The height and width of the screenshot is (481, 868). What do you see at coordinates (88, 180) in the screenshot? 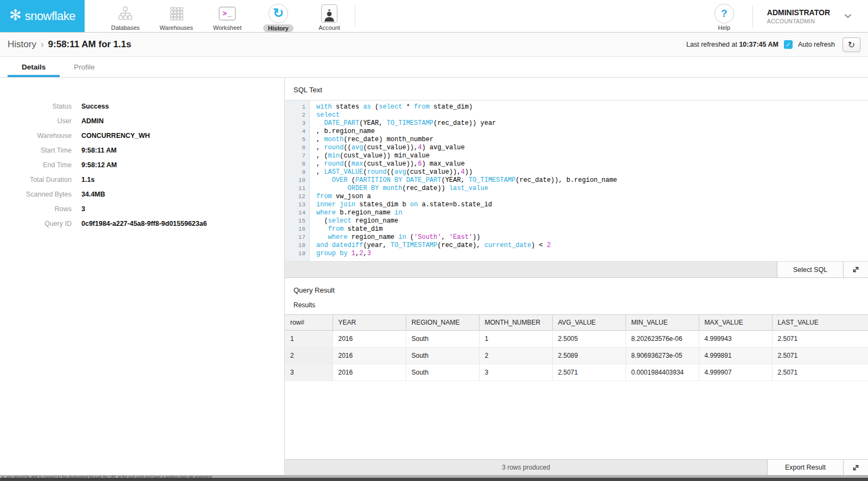
I see `detail-value: 1.1s` at bounding box center [88, 180].